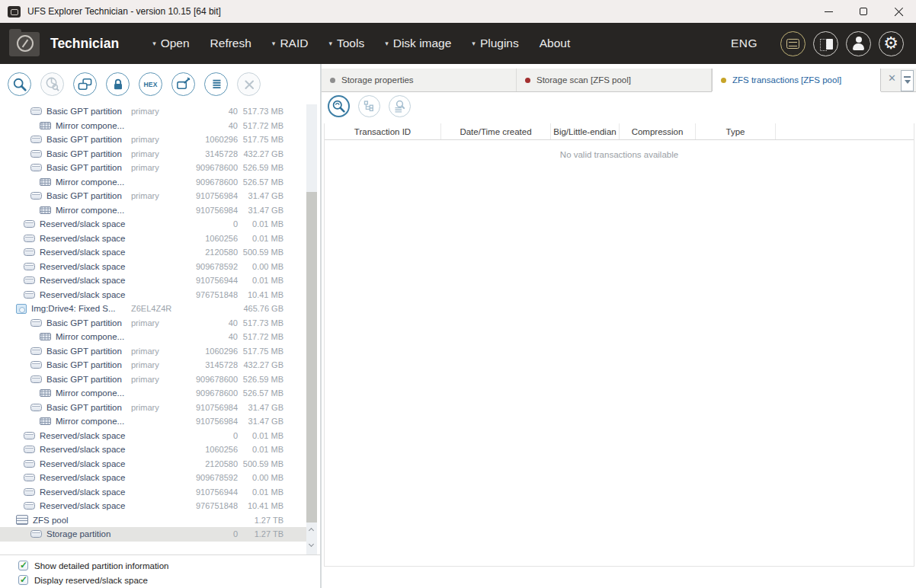  Describe the element at coordinates (264, 393) in the screenshot. I see `partition-size: 526.57 MB` at that location.